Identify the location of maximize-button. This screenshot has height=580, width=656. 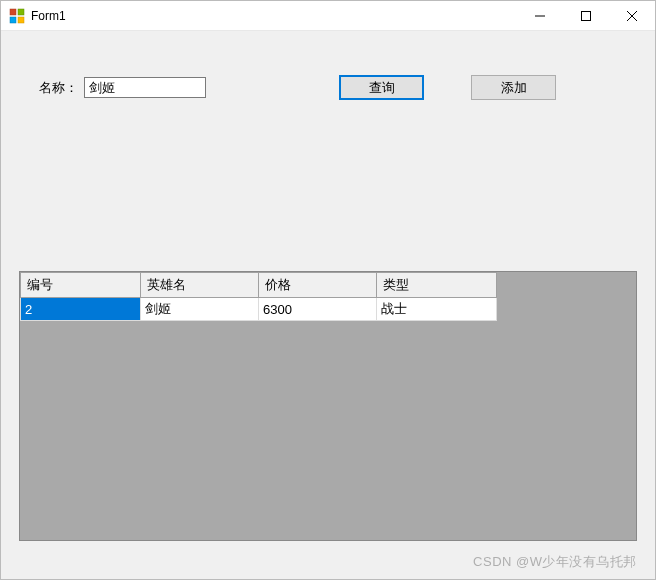
(586, 16).